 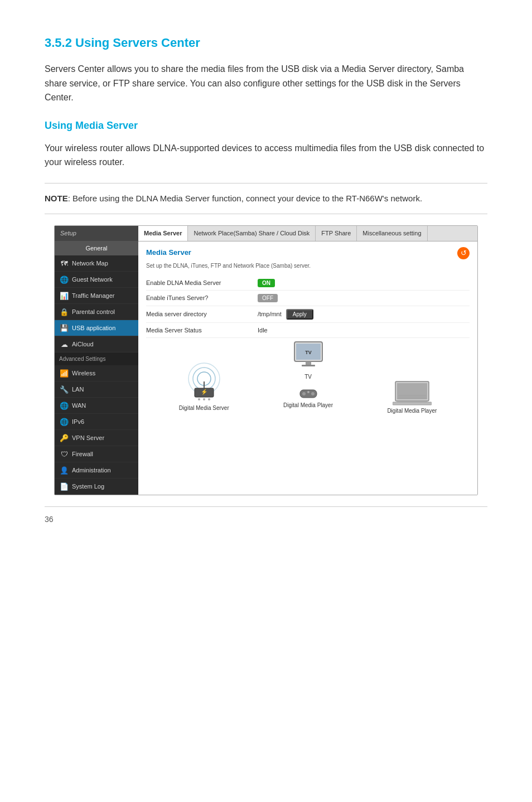 I want to click on advanced-settings-label: Advanced Settings, so click(x=96, y=359).